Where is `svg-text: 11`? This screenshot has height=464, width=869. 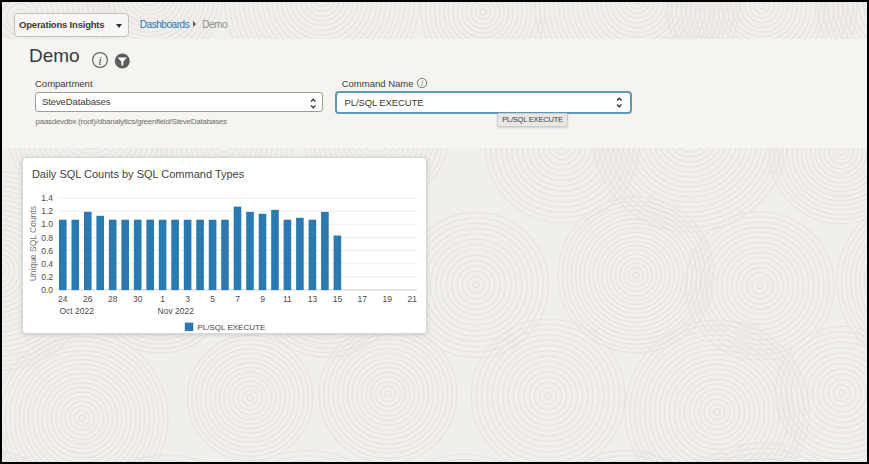 svg-text: 11 is located at coordinates (288, 299).